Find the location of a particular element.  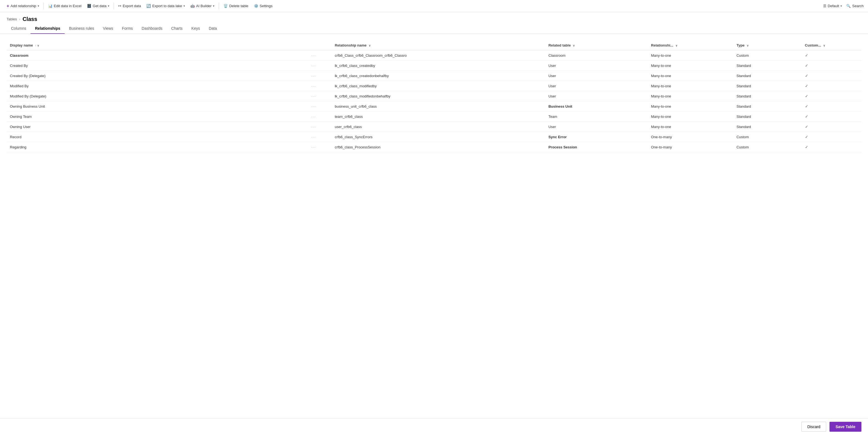

cell-related-table: Sync Error is located at coordinates (596, 137).